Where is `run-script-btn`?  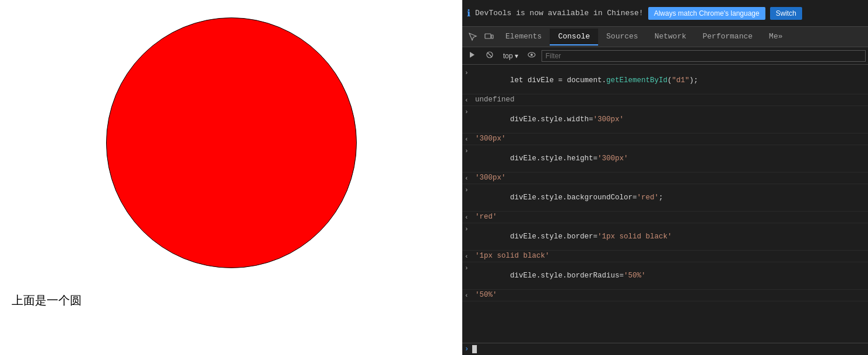 run-script-btn is located at coordinates (472, 56).